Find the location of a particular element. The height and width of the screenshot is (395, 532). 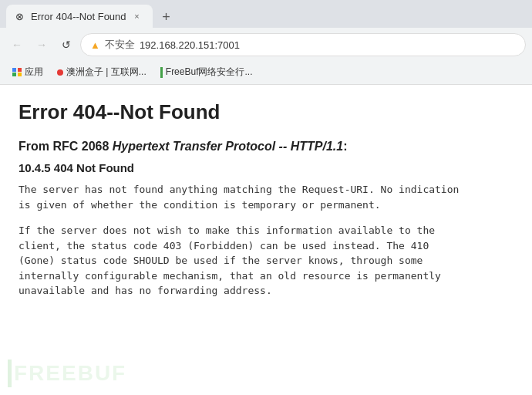

tab-bar: ⊗ Error 404--Not Found × + is located at coordinates (266, 14).